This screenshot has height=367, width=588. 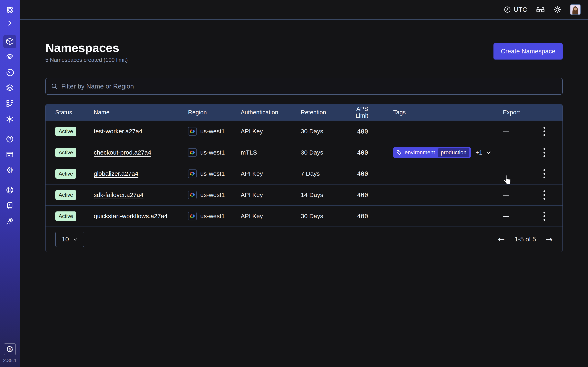 I want to click on labs-toggle-button, so click(x=540, y=10).